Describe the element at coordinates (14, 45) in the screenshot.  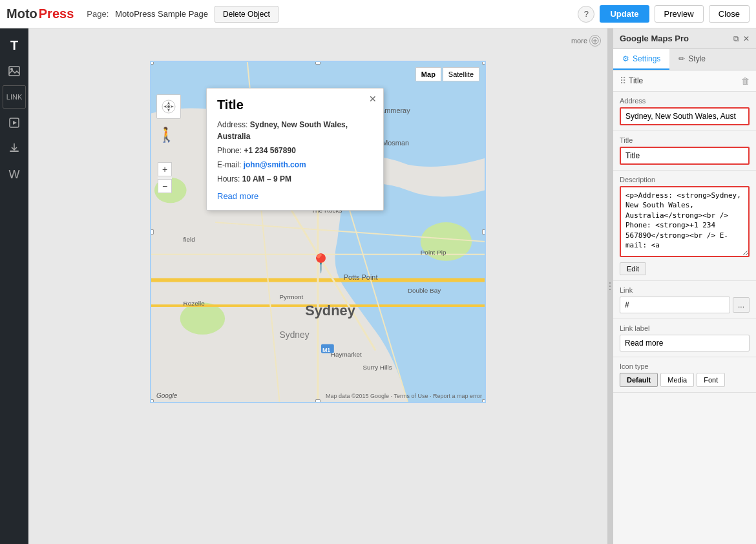
I see `sidebar-icon-text: T` at that location.